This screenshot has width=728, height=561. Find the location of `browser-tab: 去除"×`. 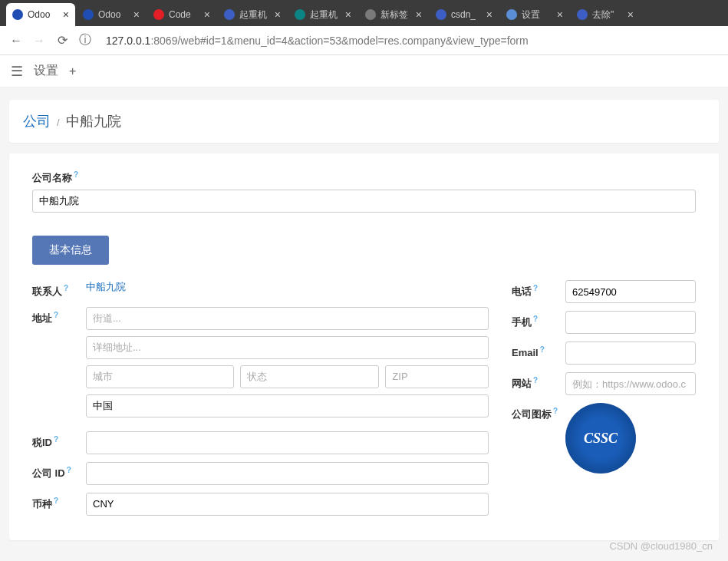

browser-tab: 去除"× is located at coordinates (605, 15).